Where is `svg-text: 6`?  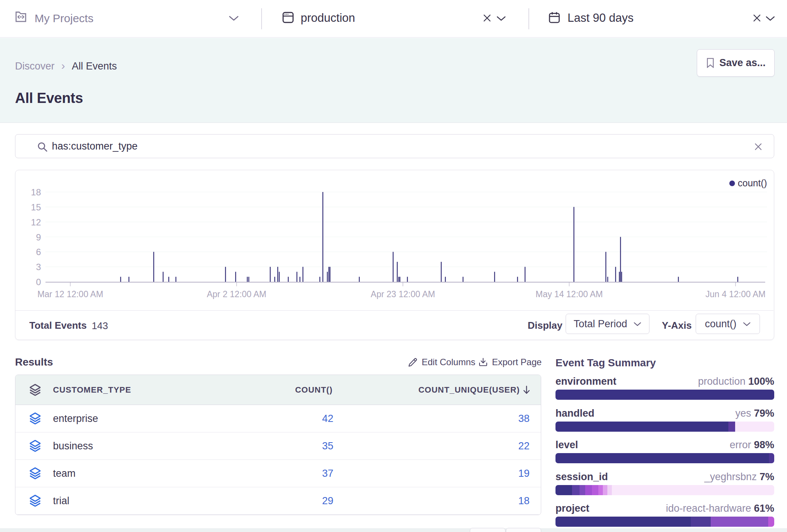
svg-text: 6 is located at coordinates (38, 252).